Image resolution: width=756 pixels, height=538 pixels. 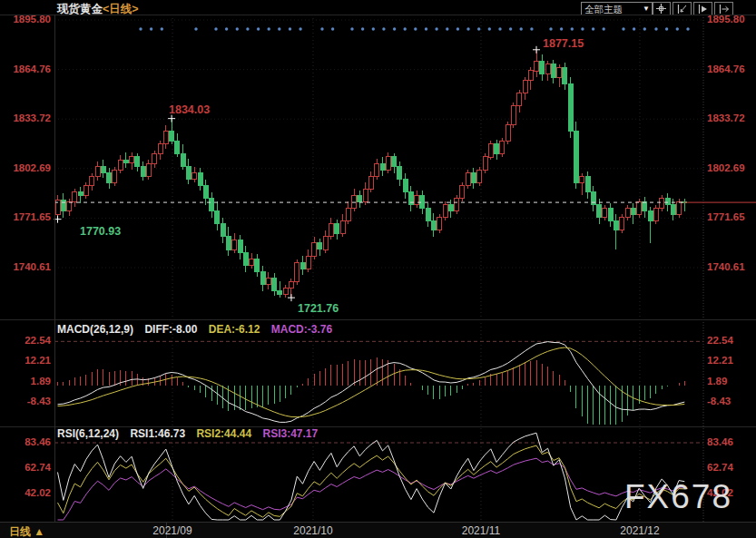 I want to click on rsi3-value: RSI3:47.17, so click(x=290, y=434).